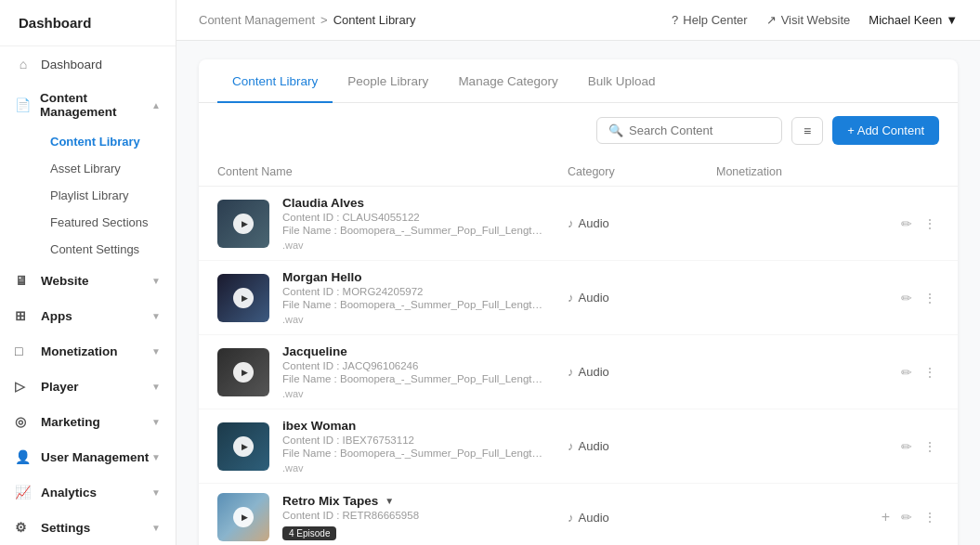 The image size is (980, 545). What do you see at coordinates (815, 20) in the screenshot?
I see `topbar-right: ? Help Center ↗ Visit Website Michael Ke…` at bounding box center [815, 20].